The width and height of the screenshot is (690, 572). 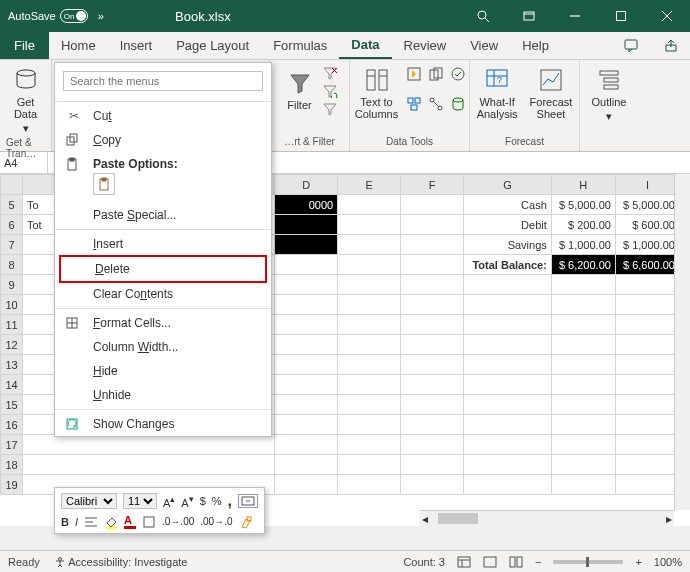 What do you see at coordinates (212, 46) in the screenshot?
I see `tab-page-layout: Page Layout` at bounding box center [212, 46].